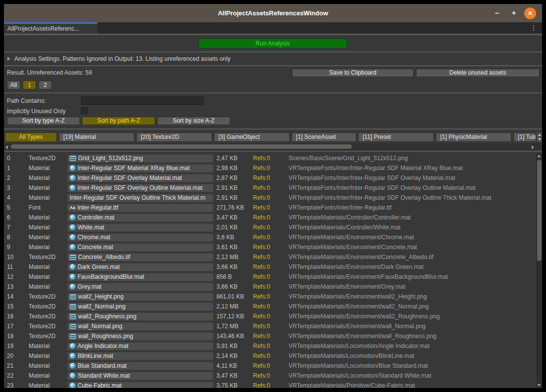 The height and width of the screenshot is (392, 546). I want to click on vertical-scrollbar, so click(539, 271).